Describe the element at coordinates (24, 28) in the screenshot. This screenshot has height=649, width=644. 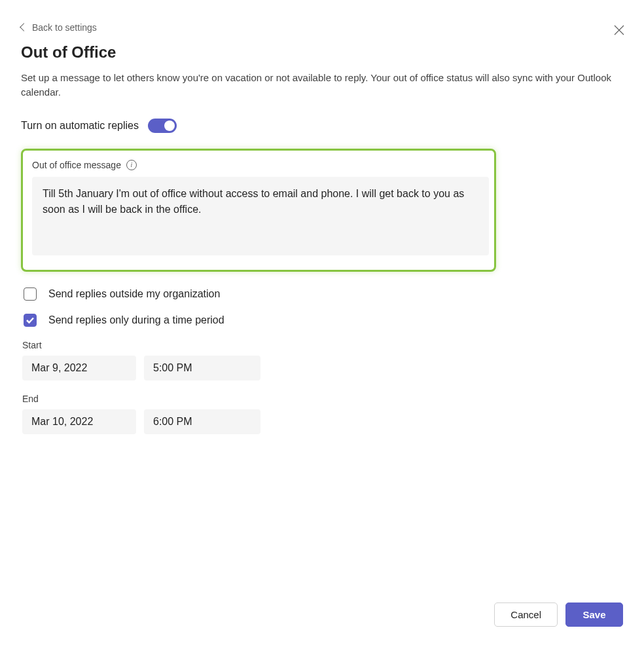
I see `chevron-left-icon` at that location.